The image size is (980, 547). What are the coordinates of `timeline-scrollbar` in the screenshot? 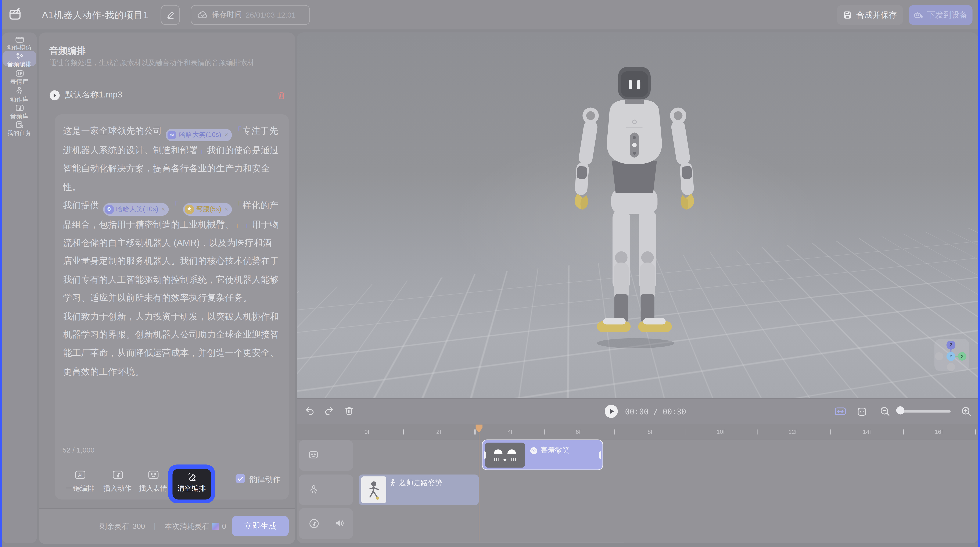 It's located at (492, 543).